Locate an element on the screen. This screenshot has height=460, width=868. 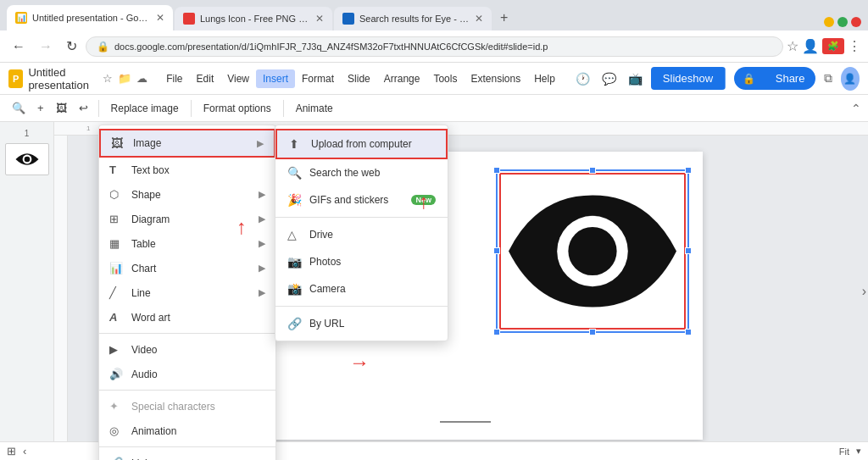
submenu-item-photos: 📷 Photos is located at coordinates (361, 262).